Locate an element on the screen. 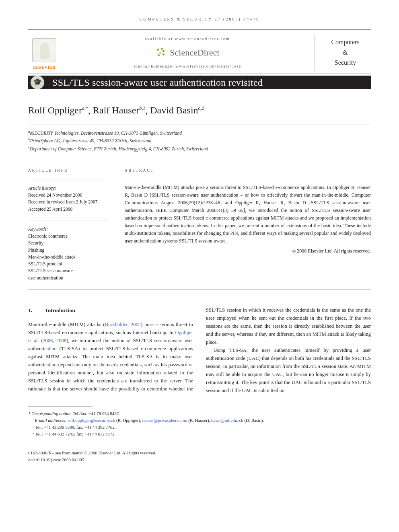 The image size is (399, 532). article-history: Article history: Received 24 November 20… is located at coordinates (68, 199).